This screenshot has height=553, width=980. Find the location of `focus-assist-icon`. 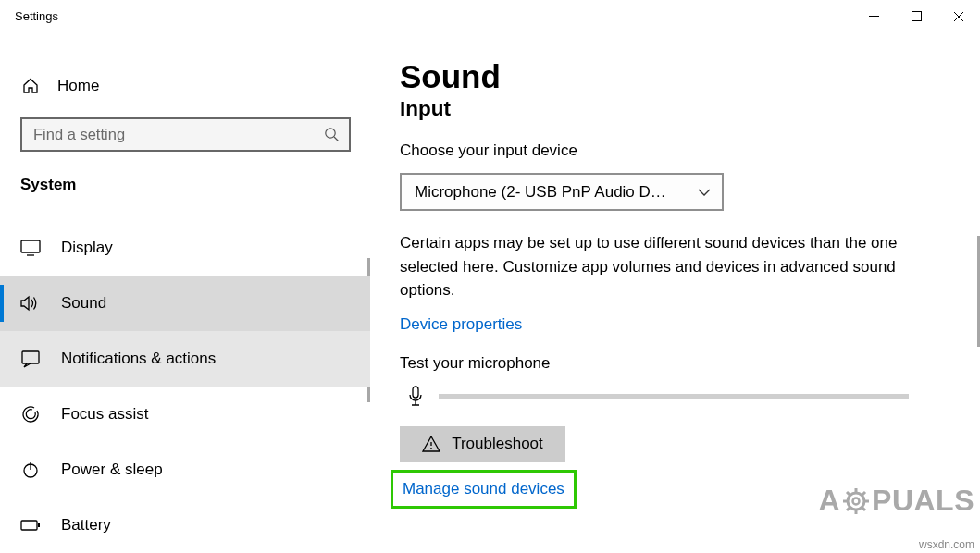

focus-assist-icon is located at coordinates (31, 414).